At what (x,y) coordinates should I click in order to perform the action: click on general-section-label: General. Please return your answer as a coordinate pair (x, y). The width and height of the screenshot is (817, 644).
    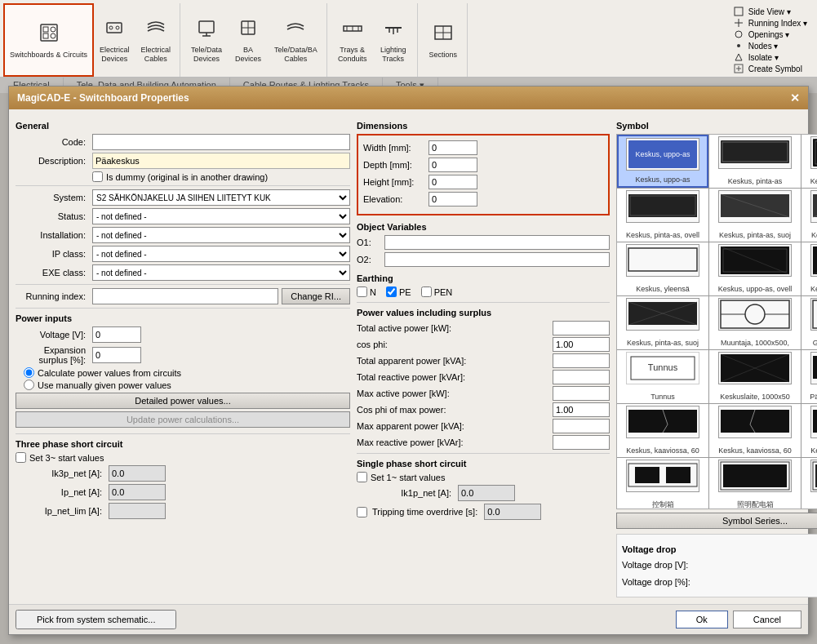
    Looking at the image, I should click on (183, 126).